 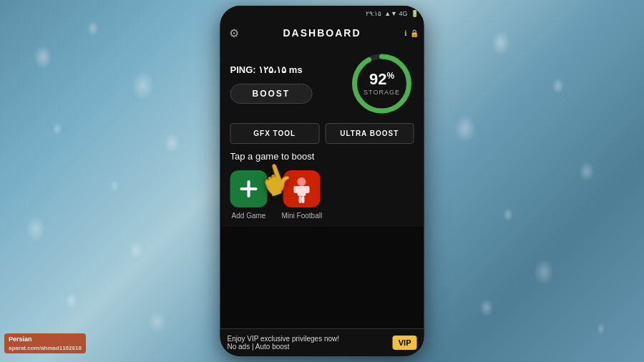 I want to click on watermark: Persian aparat.com/ahmad1102618, so click(x=45, y=343).